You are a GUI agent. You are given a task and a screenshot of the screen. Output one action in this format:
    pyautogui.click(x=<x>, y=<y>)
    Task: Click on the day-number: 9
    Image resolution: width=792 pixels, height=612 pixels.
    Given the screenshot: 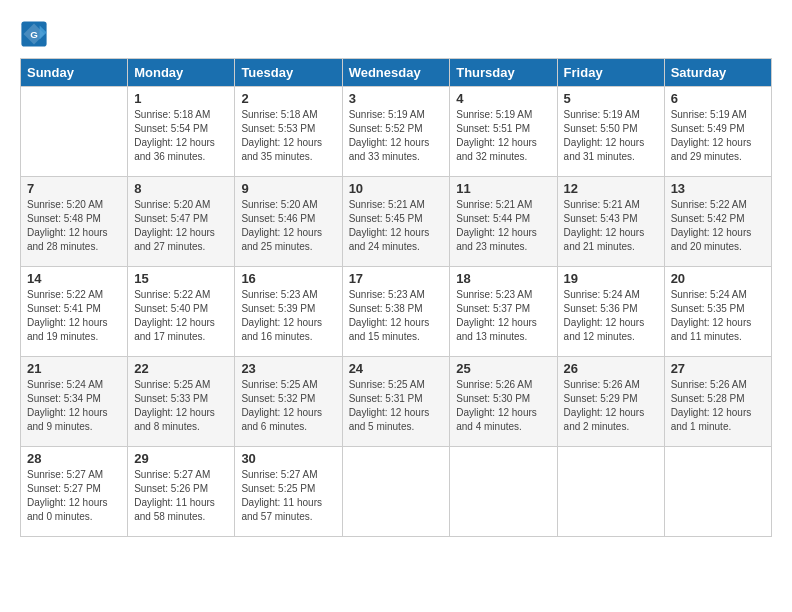 What is the action you would take?
    pyautogui.click(x=288, y=188)
    